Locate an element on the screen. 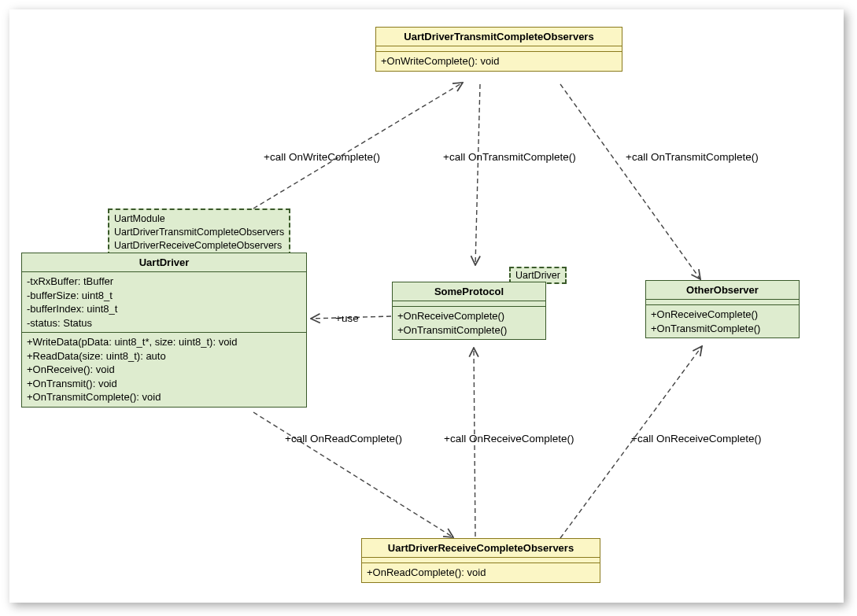 This screenshot has height=616, width=857. edge-driver-to-receive is located at coordinates (353, 475).